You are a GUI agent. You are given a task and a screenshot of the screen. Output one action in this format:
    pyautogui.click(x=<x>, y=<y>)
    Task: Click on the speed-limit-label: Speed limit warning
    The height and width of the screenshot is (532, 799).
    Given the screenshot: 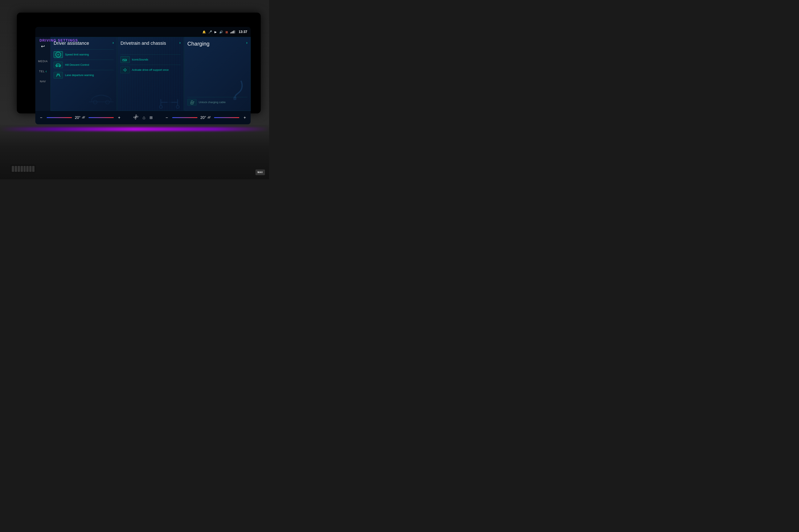 What is the action you would take?
    pyautogui.click(x=77, y=55)
    